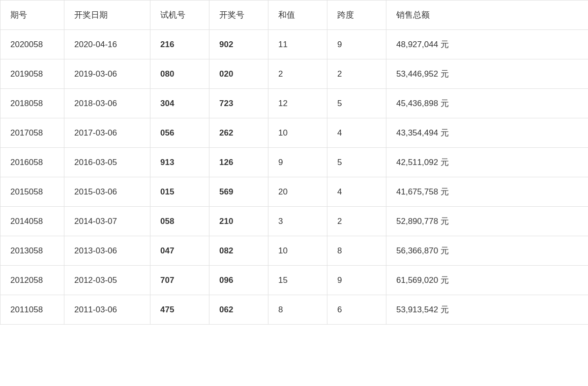  What do you see at coordinates (298, 280) in the screenshot?
I see `cell-hezhi: 15` at bounding box center [298, 280].